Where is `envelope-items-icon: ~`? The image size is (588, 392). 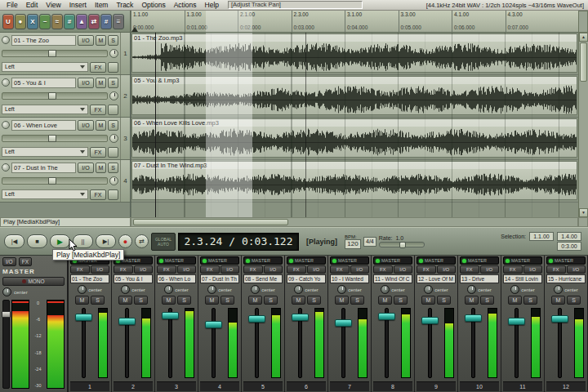 envelope-items-icon: ~ is located at coordinates (45, 21).